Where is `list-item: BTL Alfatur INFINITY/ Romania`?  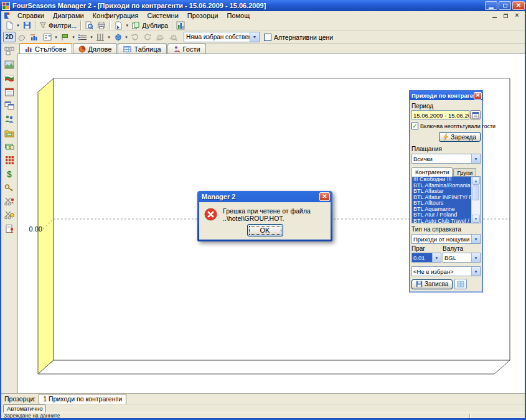
list-item: BTL Alfatur INFINITY/ Romania is located at coordinates (442, 198).